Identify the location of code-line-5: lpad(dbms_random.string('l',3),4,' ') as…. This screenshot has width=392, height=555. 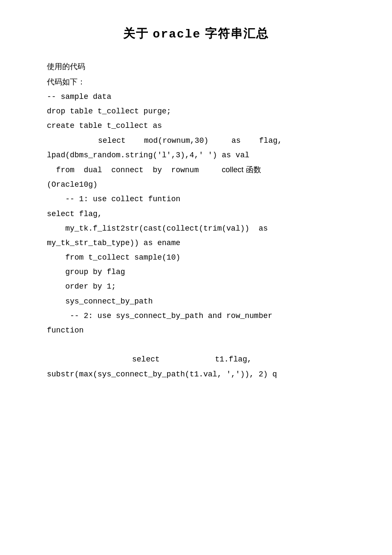
(209, 155).